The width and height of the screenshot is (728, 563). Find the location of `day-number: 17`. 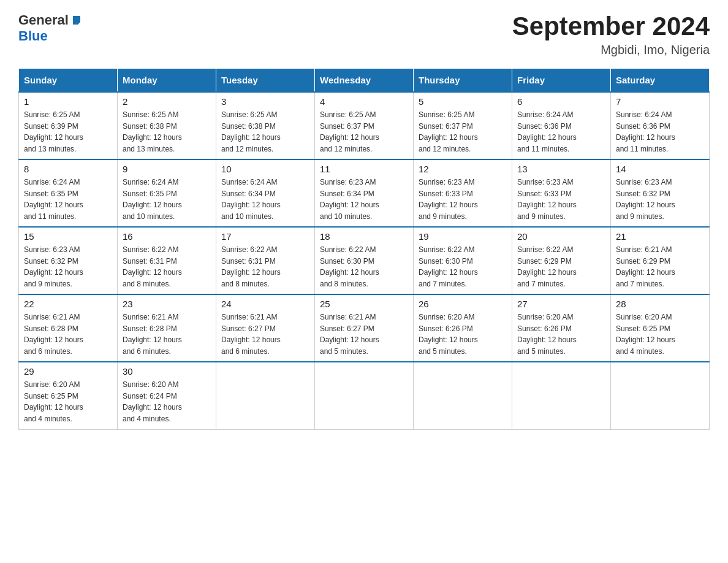

day-number: 17 is located at coordinates (265, 237).